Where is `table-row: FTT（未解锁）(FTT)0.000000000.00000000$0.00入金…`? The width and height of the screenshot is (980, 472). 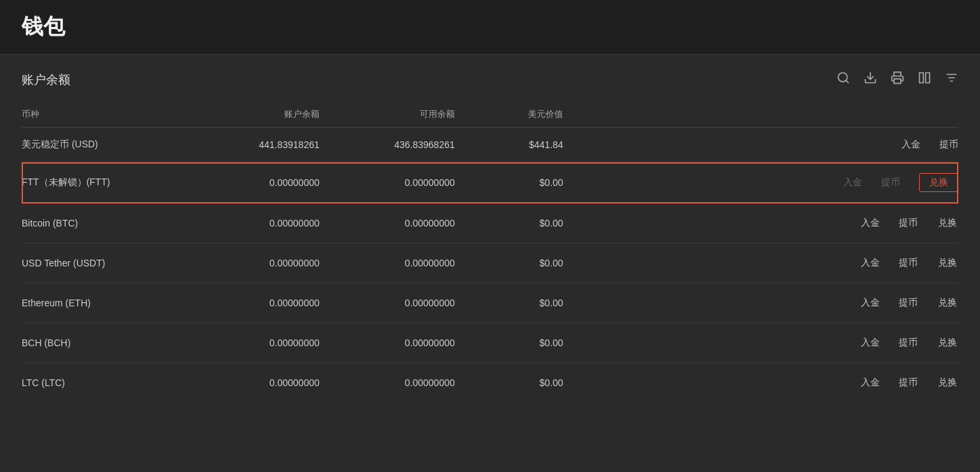 table-row: FTT（未解锁）(FTT)0.000000000.00000000$0.00入金… is located at coordinates (490, 183).